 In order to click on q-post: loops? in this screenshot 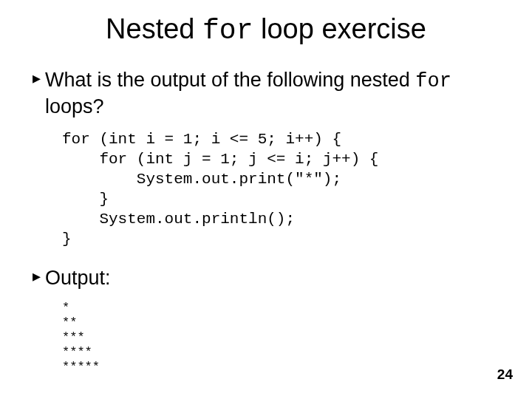, I will do `click(75, 106)`.